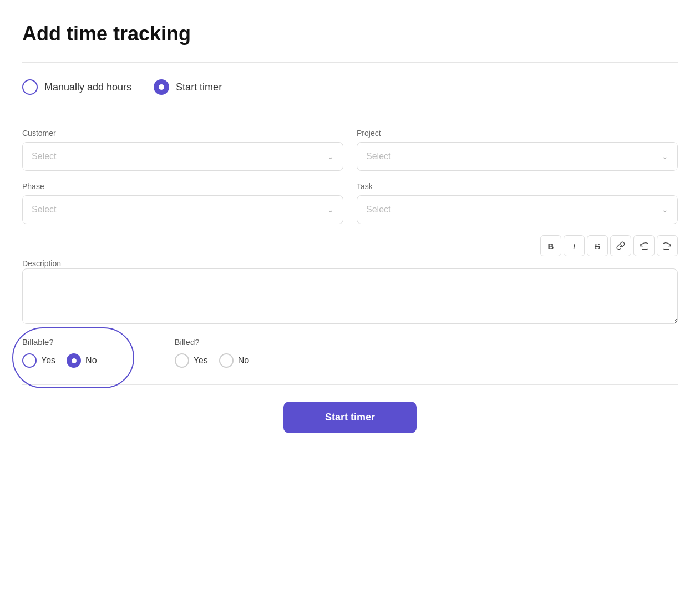  What do you see at coordinates (44, 210) in the screenshot?
I see `phase-placeholder: Select` at bounding box center [44, 210].